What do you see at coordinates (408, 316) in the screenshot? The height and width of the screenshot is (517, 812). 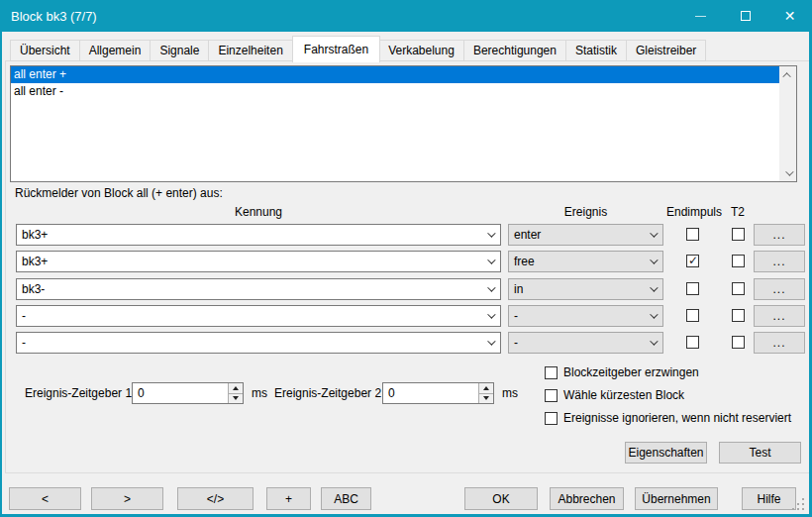 I see `feedback-row: - - ...` at bounding box center [408, 316].